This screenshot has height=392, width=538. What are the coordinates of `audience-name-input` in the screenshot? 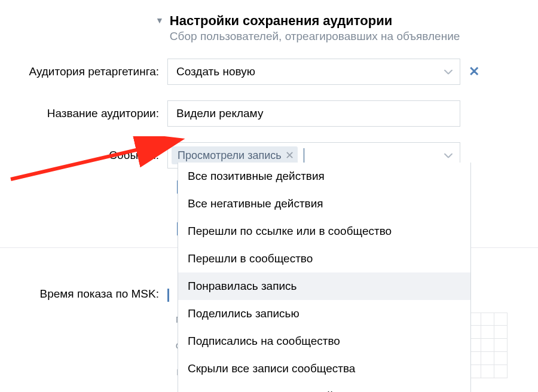 It's located at (314, 114).